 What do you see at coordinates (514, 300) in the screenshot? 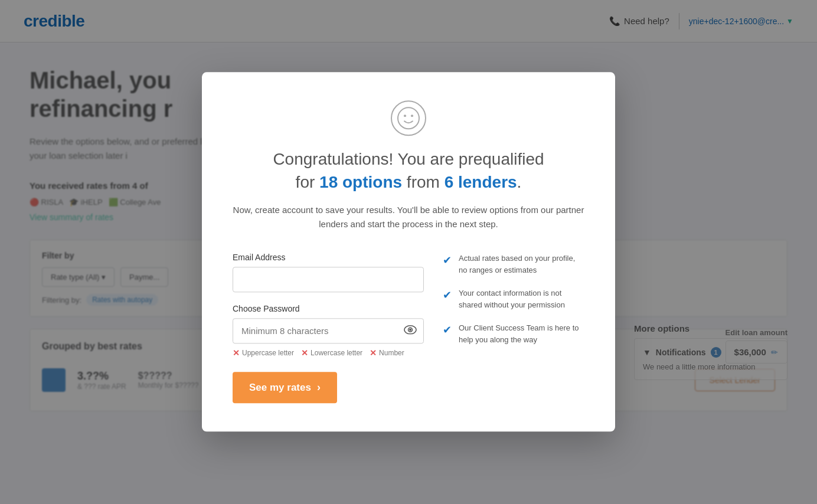
I see `benefit-item-2: ✔ Your contact information is not shared…` at bounding box center [514, 300].